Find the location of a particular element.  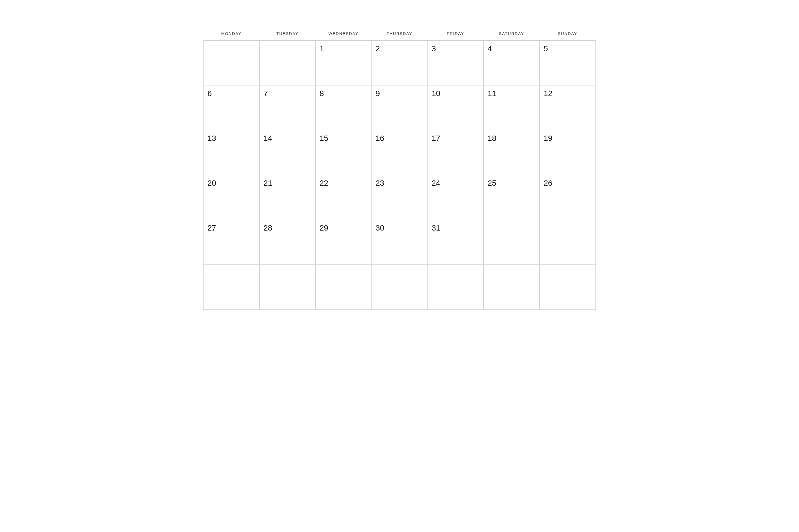

date-number: 30 is located at coordinates (380, 228).